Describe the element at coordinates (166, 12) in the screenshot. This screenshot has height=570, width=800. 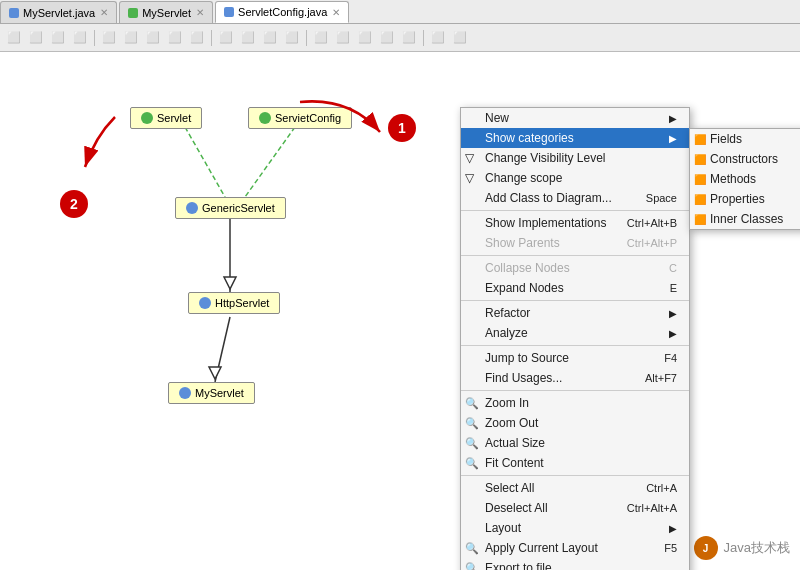
I see `tab-myservlet: MyServlet ✕` at that location.